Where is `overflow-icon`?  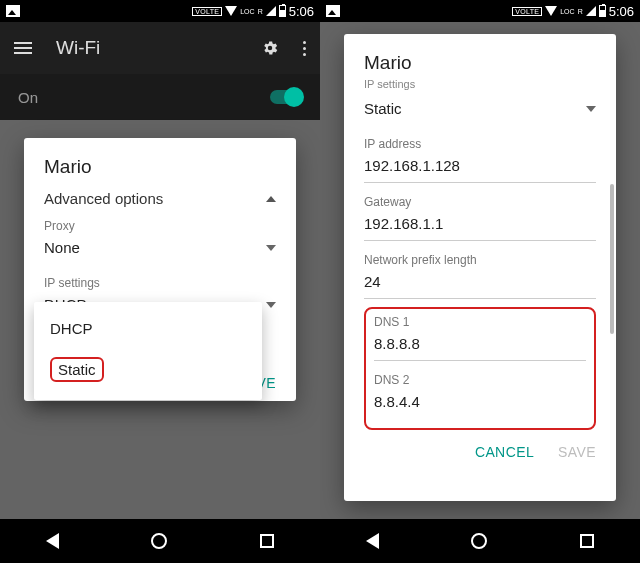 overflow-icon is located at coordinates (304, 48).